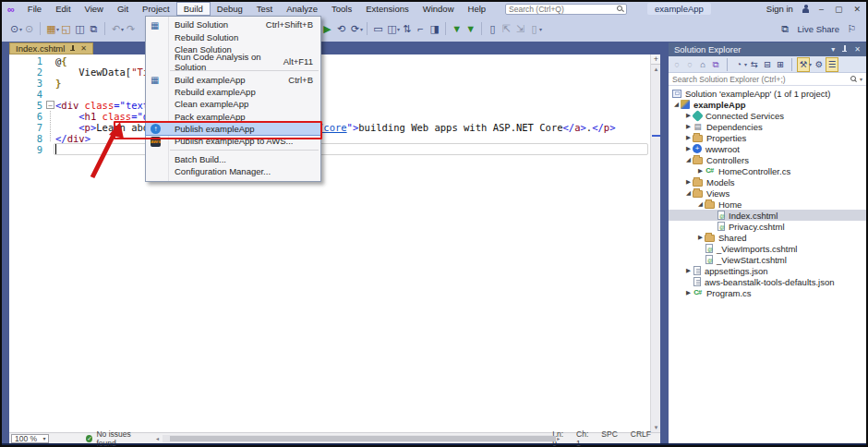  I want to click on toolbar-overflow-icon: ▾, so click(541, 30).